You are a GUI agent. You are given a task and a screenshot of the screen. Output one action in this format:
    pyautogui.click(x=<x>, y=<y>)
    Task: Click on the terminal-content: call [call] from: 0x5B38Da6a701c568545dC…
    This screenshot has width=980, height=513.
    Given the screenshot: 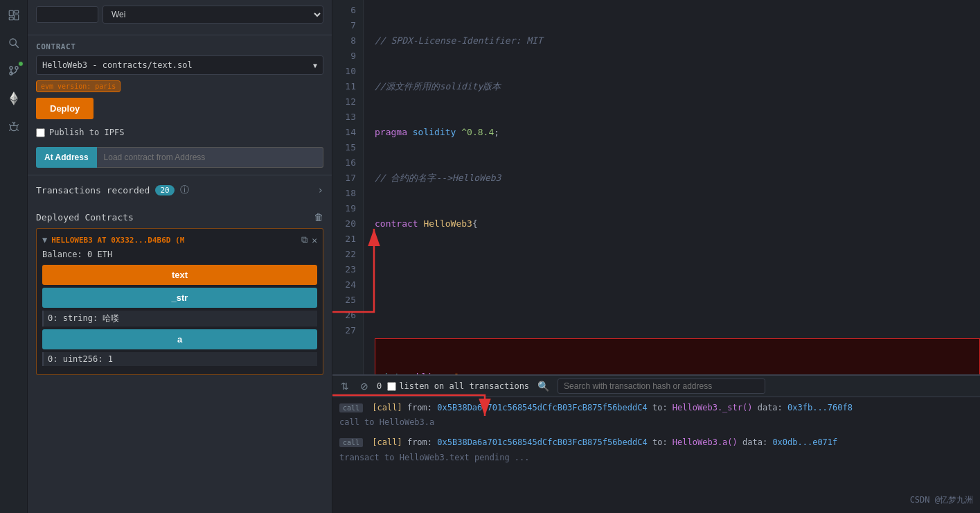 What is the action you would take?
    pyautogui.click(x=657, y=437)
    